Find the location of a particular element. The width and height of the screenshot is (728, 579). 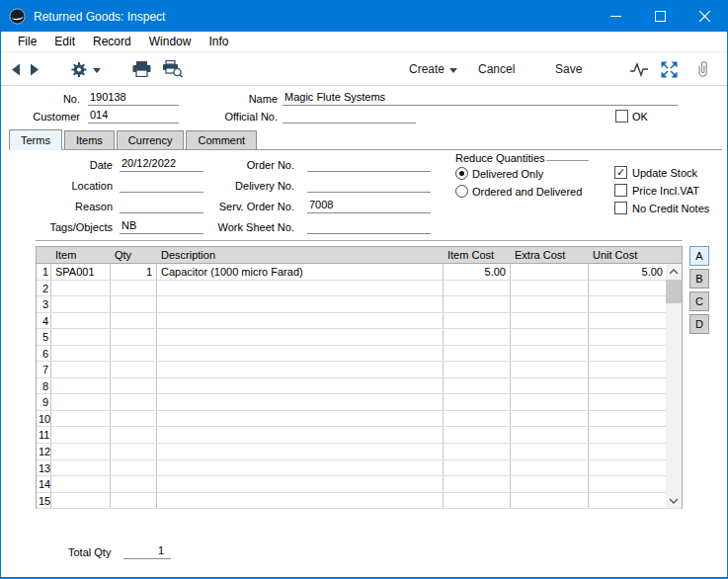

radio-delivered-only is located at coordinates (462, 174).